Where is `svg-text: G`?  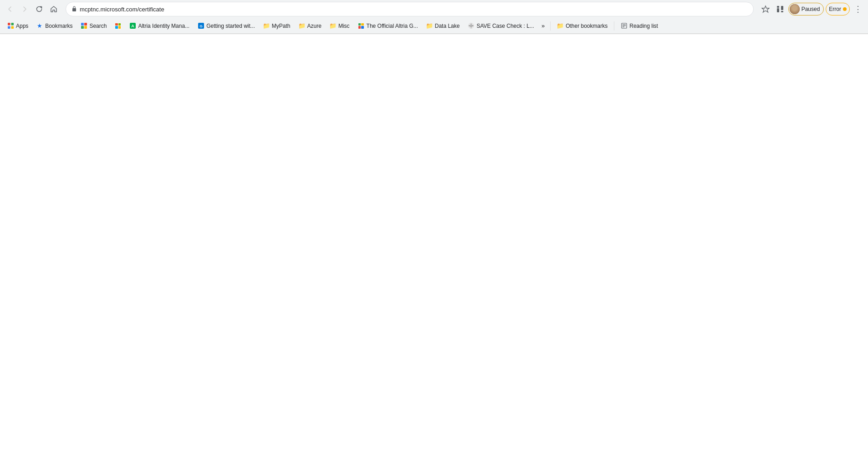 svg-text: G is located at coordinates (201, 26).